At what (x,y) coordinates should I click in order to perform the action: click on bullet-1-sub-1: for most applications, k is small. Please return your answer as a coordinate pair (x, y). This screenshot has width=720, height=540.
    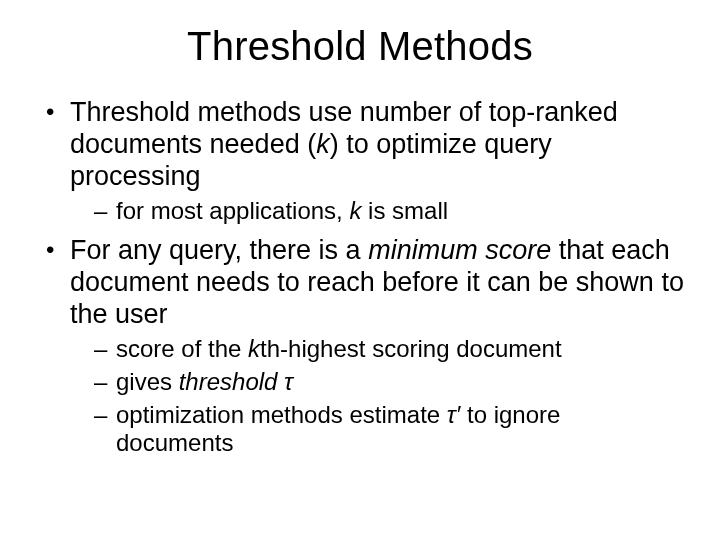
    Looking at the image, I should click on (388, 212).